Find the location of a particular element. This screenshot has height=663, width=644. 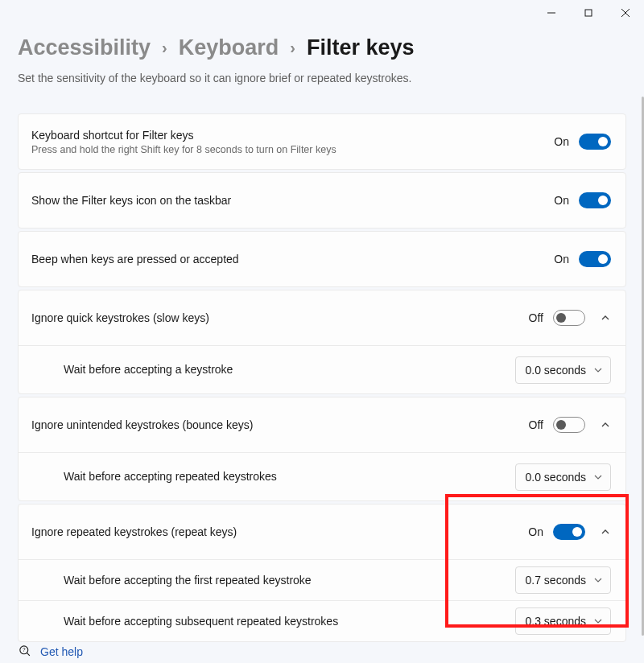

bounce-keys-wait-select: 0.0 seconds is located at coordinates (564, 477).